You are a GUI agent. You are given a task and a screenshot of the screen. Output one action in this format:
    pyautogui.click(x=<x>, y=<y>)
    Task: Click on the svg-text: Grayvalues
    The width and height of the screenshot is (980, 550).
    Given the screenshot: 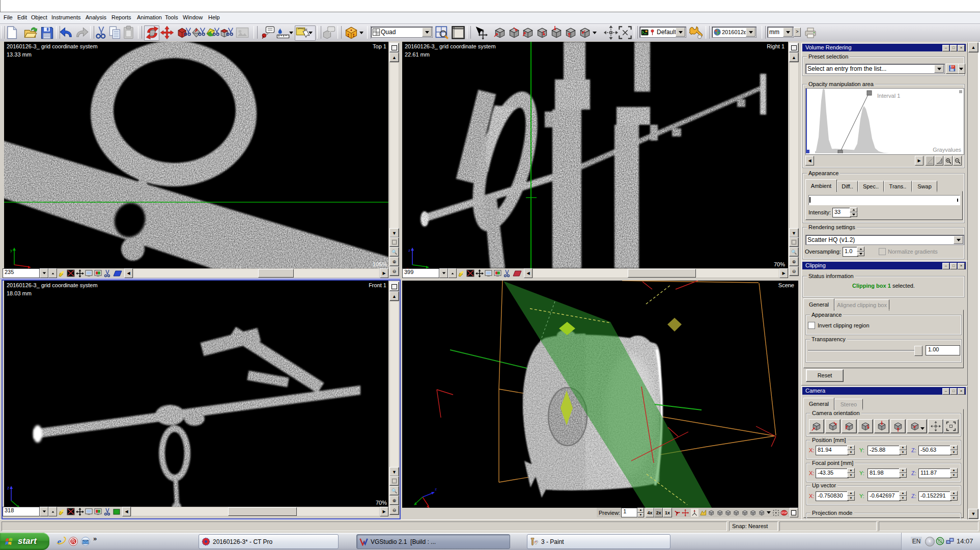 What is the action you would take?
    pyautogui.click(x=947, y=150)
    